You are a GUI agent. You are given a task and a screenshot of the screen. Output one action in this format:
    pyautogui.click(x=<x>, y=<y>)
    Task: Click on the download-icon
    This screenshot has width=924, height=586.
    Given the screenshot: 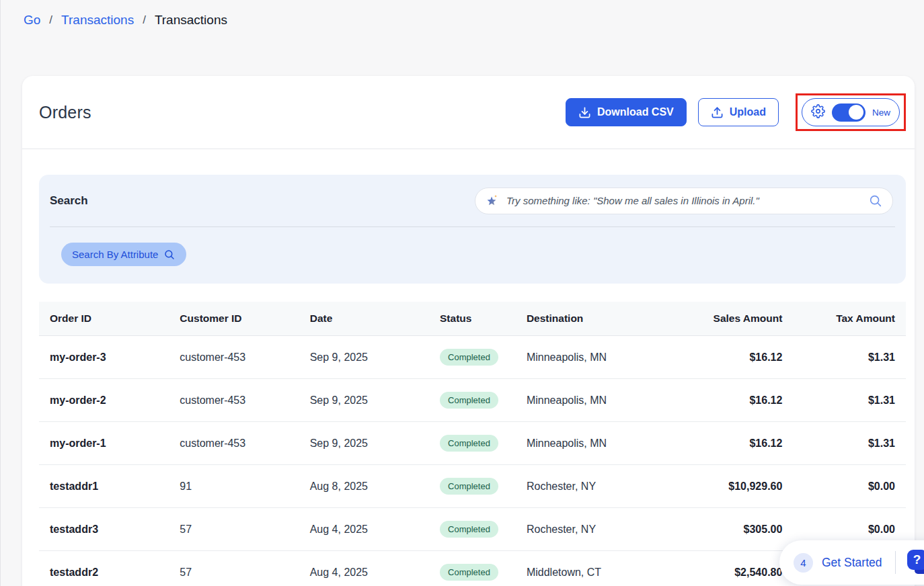 What is the action you would take?
    pyautogui.click(x=585, y=113)
    